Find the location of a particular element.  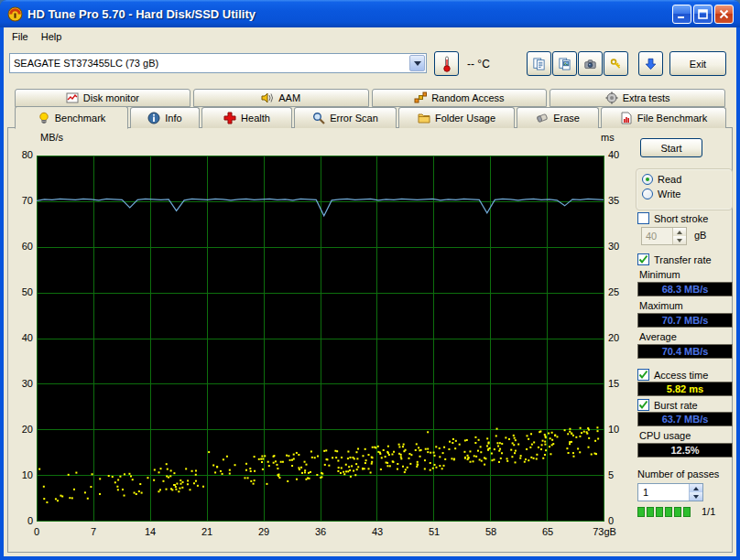

passes-spinner: 1 is located at coordinates (670, 492).